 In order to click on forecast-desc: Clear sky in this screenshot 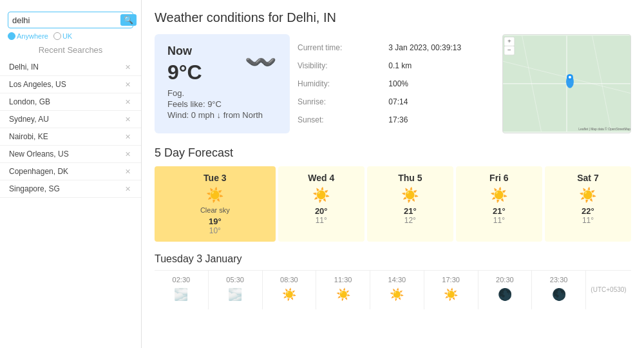, I will do `click(215, 210)`.